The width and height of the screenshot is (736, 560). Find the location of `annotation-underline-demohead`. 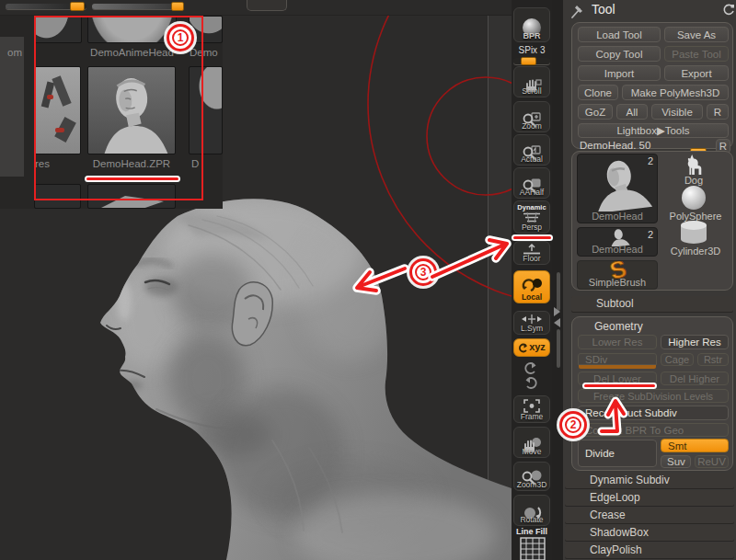

annotation-underline-demohead is located at coordinates (132, 178).